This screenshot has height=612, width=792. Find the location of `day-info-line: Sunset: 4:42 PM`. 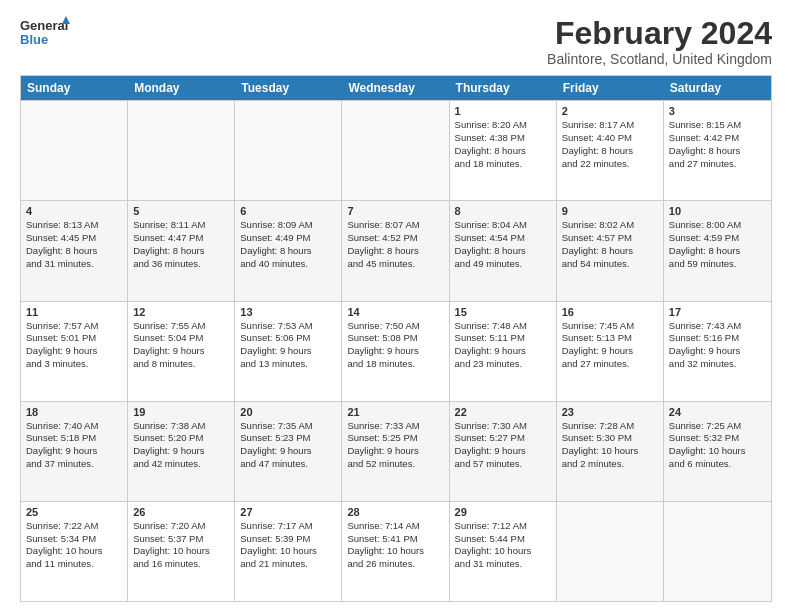

day-info-line: Sunset: 4:42 PM is located at coordinates (718, 138).